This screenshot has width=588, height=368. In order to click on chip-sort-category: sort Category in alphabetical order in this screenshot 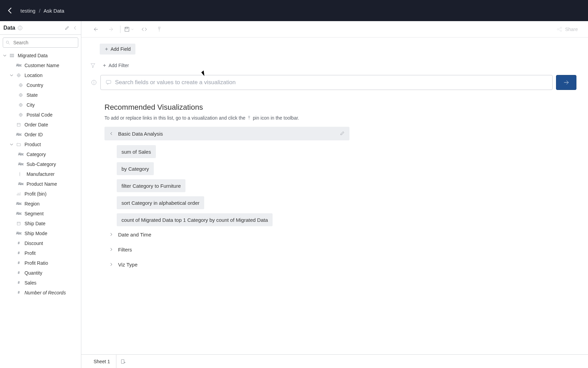, I will do `click(161, 203)`.